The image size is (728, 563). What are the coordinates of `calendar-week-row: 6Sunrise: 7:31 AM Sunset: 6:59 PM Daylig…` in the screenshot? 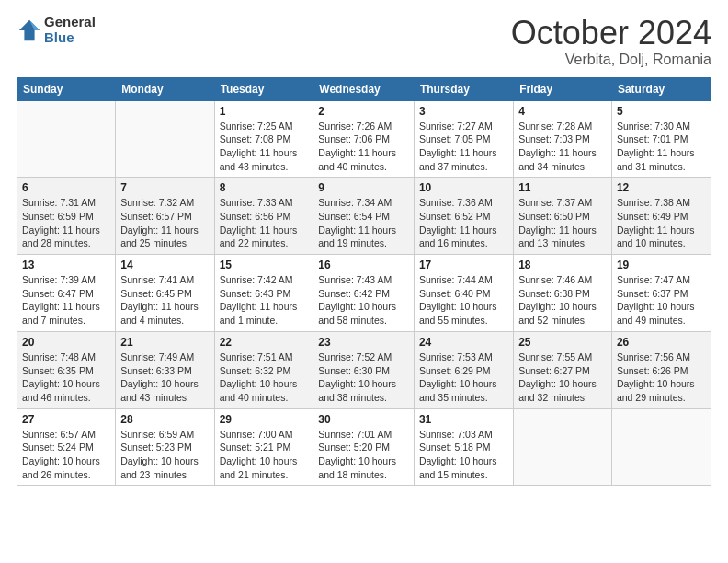 It's located at (364, 216).